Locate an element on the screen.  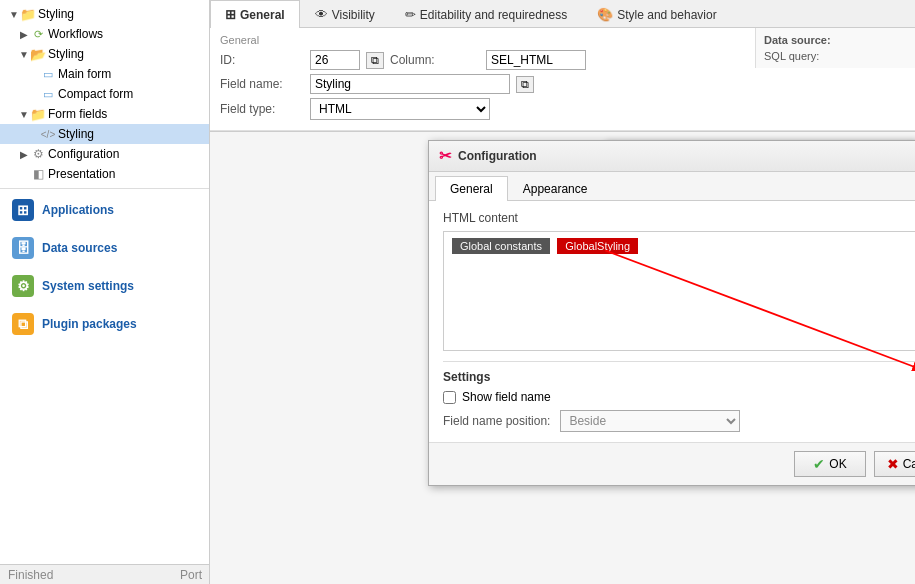
config-icon: ⚙ is located at coordinates (38, 154).